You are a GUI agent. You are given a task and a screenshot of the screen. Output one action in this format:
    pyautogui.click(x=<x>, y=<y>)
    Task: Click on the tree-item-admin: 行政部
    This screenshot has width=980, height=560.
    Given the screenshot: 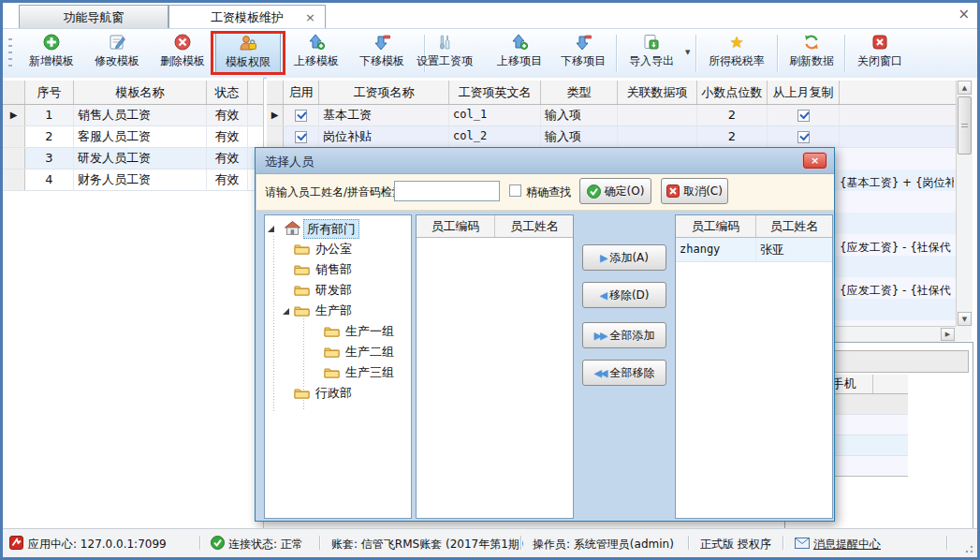 What is the action you would take?
    pyautogui.click(x=338, y=393)
    